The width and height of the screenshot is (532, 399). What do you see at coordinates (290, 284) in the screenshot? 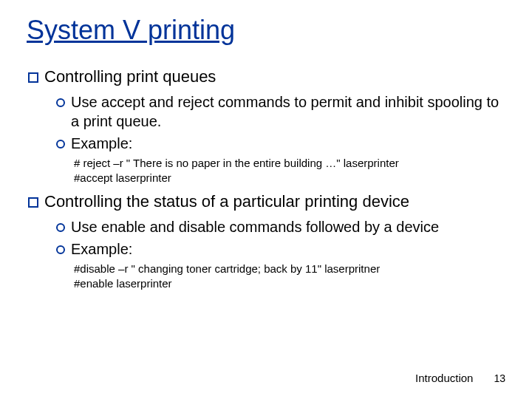
I see `code-line: #enable laserprinter` at bounding box center [290, 284].